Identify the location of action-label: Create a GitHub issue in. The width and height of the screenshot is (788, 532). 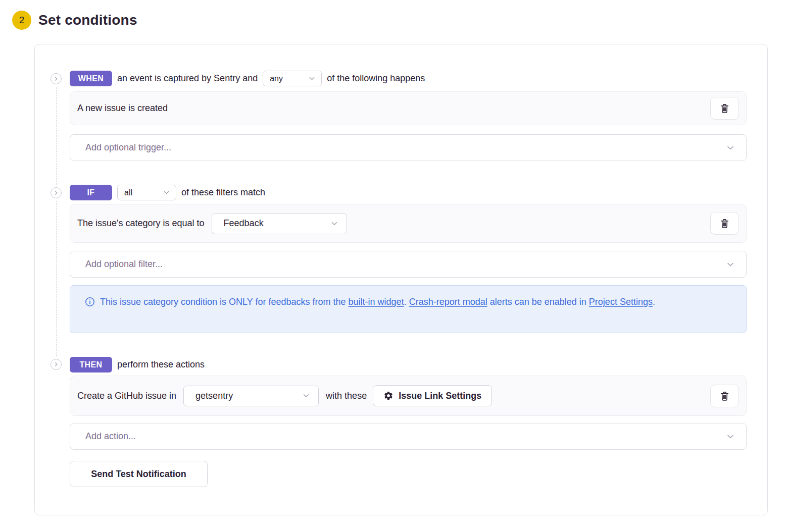
(127, 396).